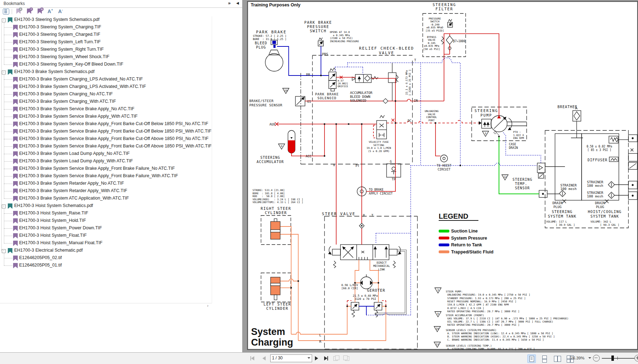 Image resolution: width=638 pixels, height=364 pixels. What do you see at coordinates (106, 191) in the screenshot?
I see `bookmark-item: EH1700-3 Brake System Retarder Apply_Wit…` at bounding box center [106, 191].